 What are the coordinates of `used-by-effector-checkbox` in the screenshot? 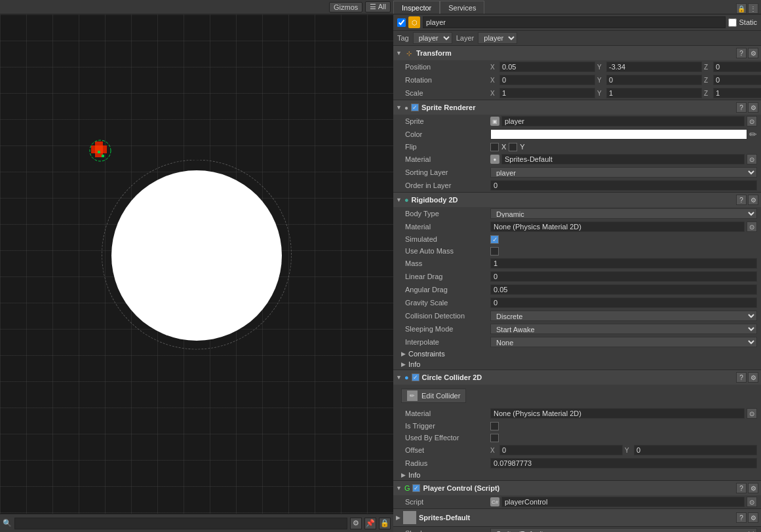 It's located at (494, 438).